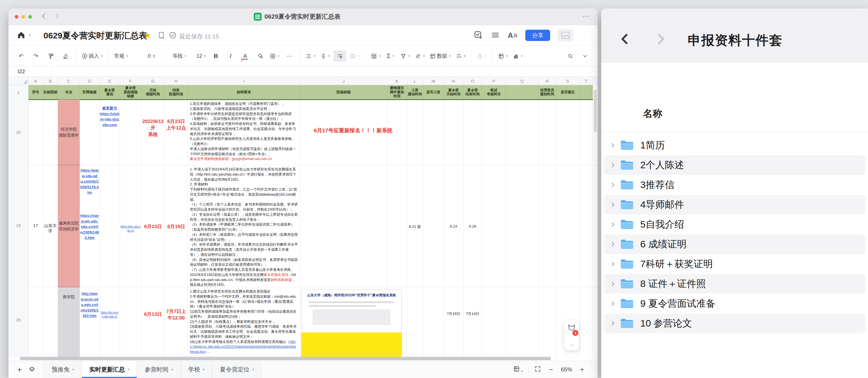 Image resolution: width=868 pixels, height=378 pixels. What do you see at coordinates (36, 56) in the screenshot?
I see `redo-icon: ↷` at bounding box center [36, 56].